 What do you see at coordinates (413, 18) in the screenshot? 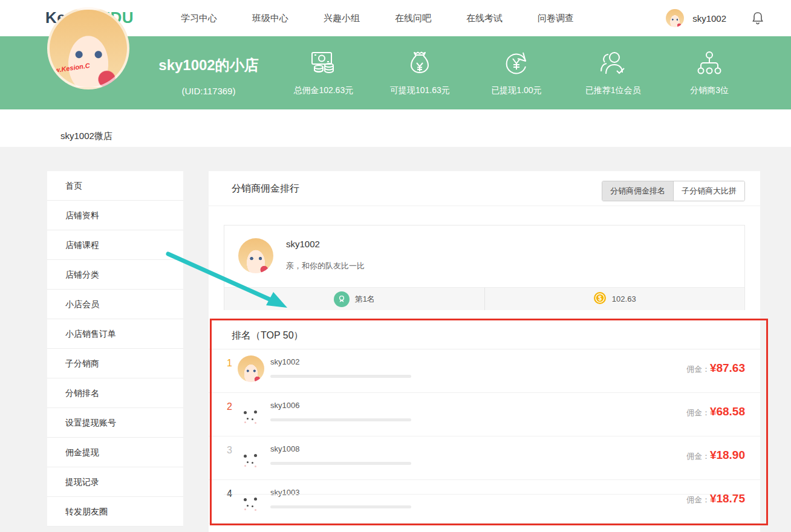
I see `nav-item-online-qa: 在线问吧` at bounding box center [413, 18].